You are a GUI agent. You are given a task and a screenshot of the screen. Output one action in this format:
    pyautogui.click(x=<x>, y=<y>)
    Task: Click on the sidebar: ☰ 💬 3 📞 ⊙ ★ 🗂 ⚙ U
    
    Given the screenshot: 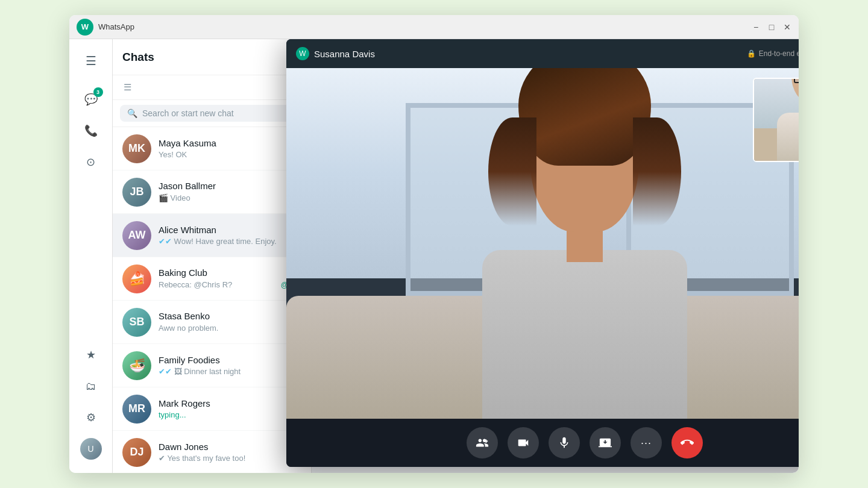 What is the action you would take?
    pyautogui.click(x=91, y=256)
    